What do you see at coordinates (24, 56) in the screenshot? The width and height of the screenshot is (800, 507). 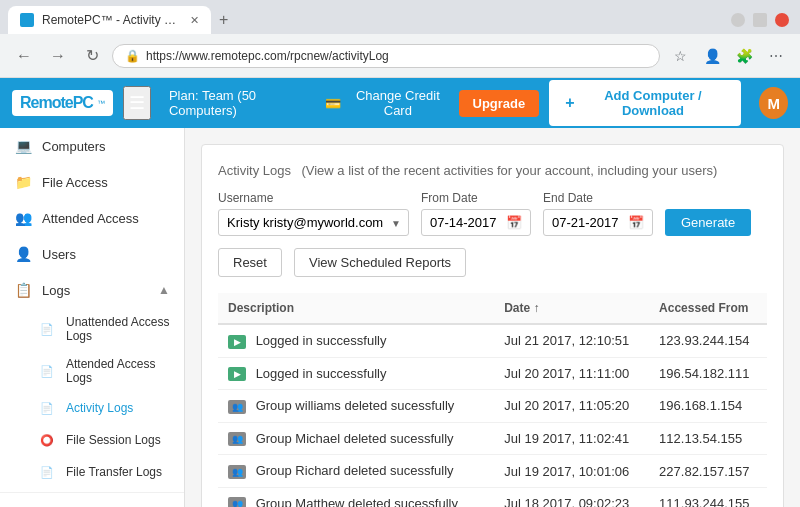 I see `back-button: ←` at bounding box center [24, 56].